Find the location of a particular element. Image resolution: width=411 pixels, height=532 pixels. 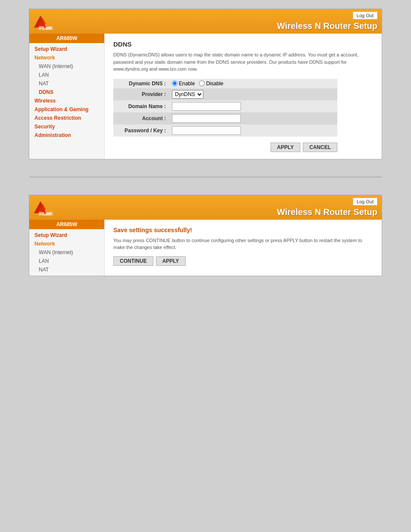

sidebar-item-lan: LAN is located at coordinates (67, 75).